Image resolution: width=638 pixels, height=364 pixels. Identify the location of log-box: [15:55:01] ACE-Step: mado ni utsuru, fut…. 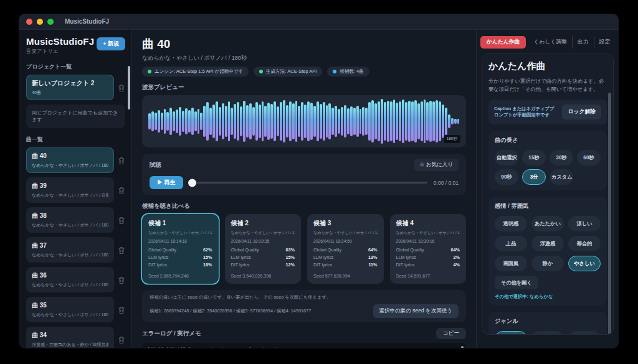
(304, 345).